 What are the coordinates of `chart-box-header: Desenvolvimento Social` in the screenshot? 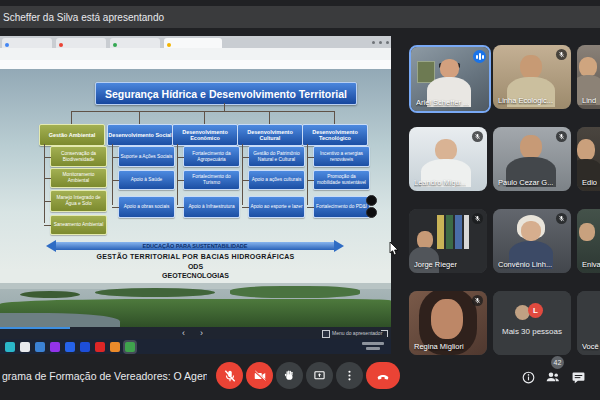 It's located at (140, 135).